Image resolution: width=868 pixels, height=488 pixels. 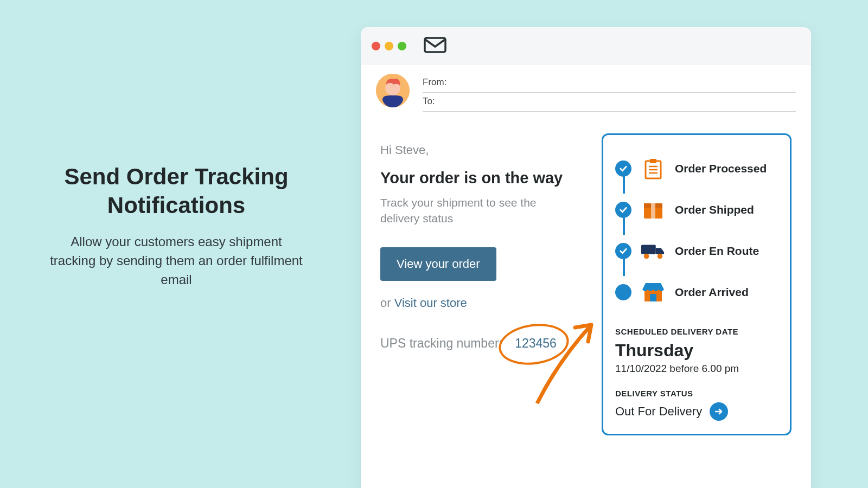 I want to click on window-titlebar, so click(x=586, y=46).